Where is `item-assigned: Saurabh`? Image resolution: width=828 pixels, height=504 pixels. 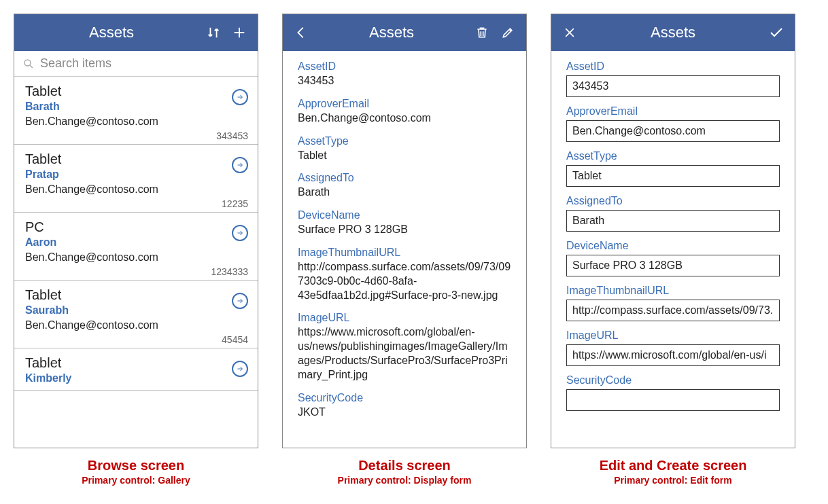
item-assigned: Saurabh is located at coordinates (137, 310).